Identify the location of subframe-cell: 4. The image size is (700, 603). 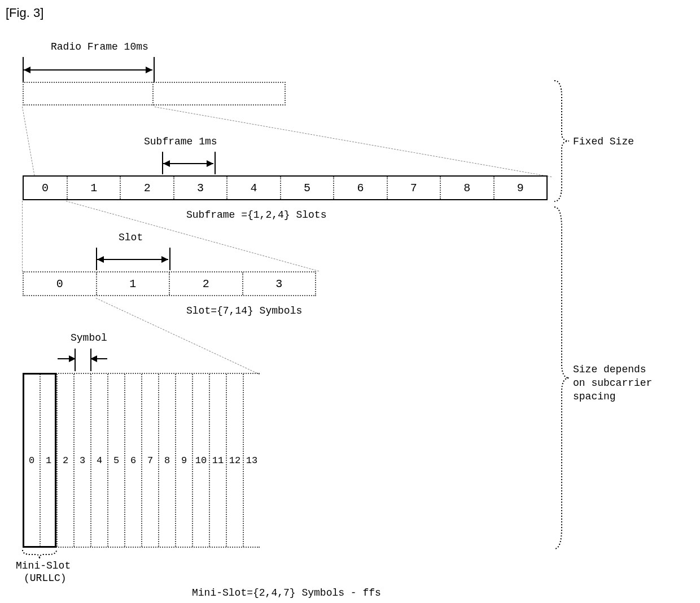
(254, 188).